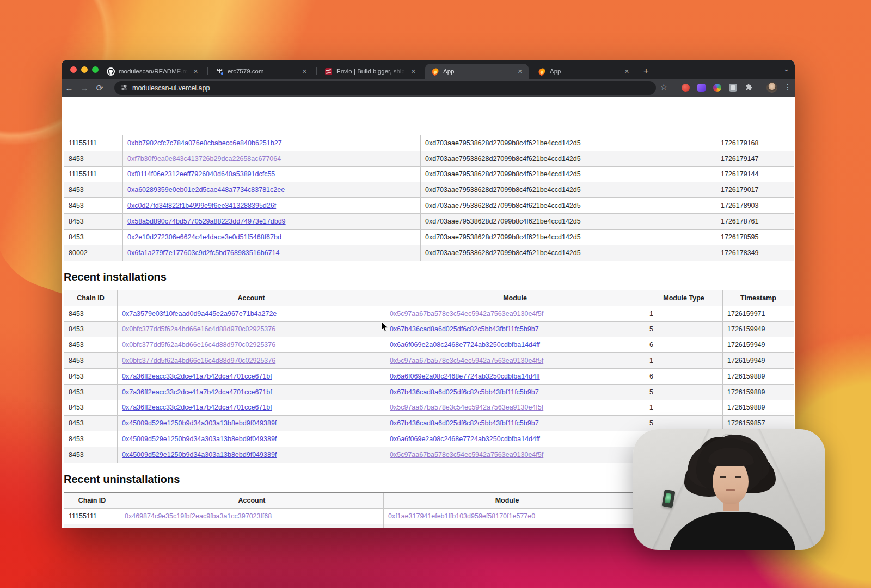 This screenshot has width=871, height=588. Describe the element at coordinates (252, 314) in the screenshot. I see `table-cell: 0x7a3579e03f10feaad0d9a445e2a967e71b4a27…` at that location.